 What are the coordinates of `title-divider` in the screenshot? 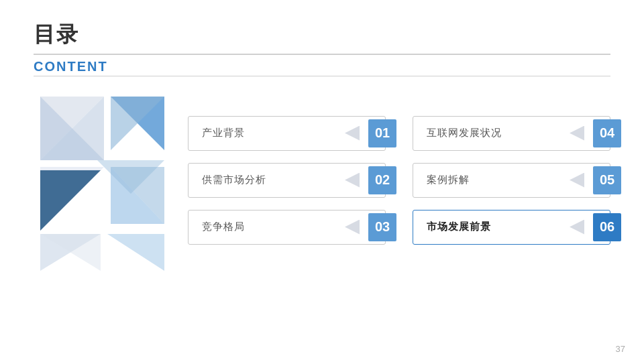 It's located at (322, 54).